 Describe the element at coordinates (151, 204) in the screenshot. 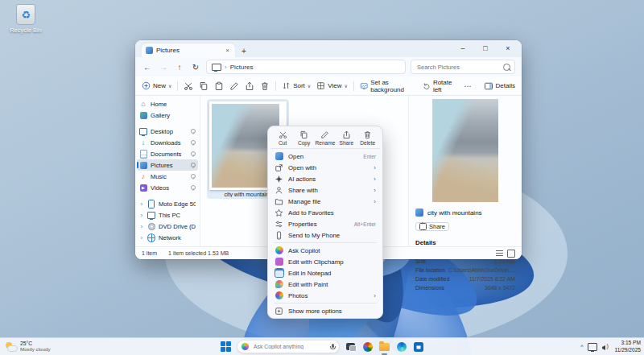

I see `phone-icon` at that location.